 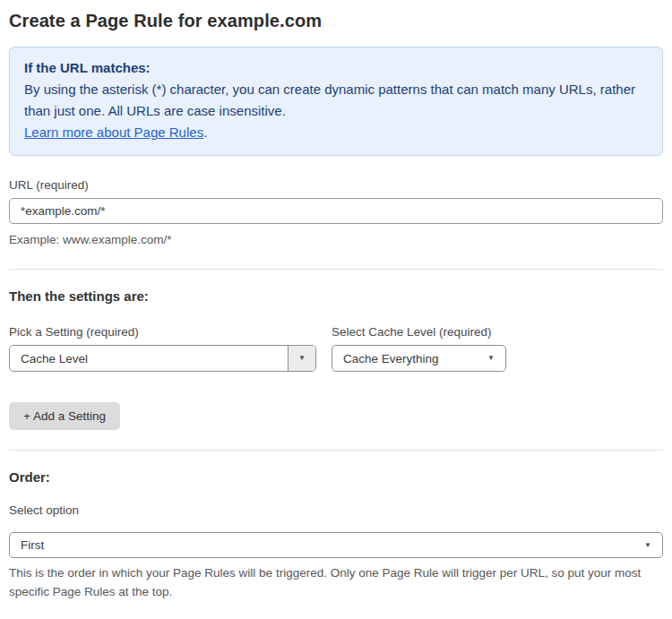 What do you see at coordinates (336, 211) in the screenshot?
I see `url-input` at bounding box center [336, 211].